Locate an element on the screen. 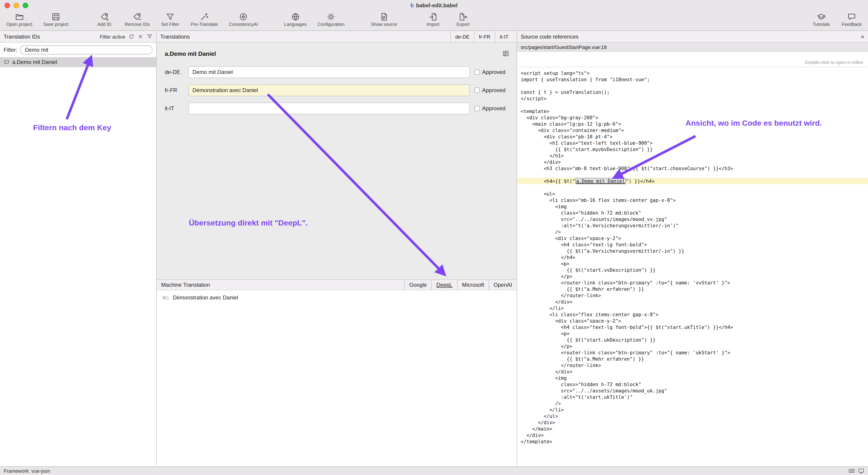 Image resolution: width=868 pixels, height=475 pixels. translation-input-it-IT is located at coordinates (329, 108).